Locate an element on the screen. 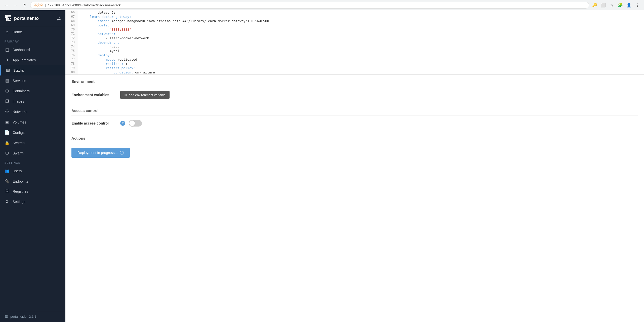 The image size is (644, 322). line-number: 78 is located at coordinates (72, 64).